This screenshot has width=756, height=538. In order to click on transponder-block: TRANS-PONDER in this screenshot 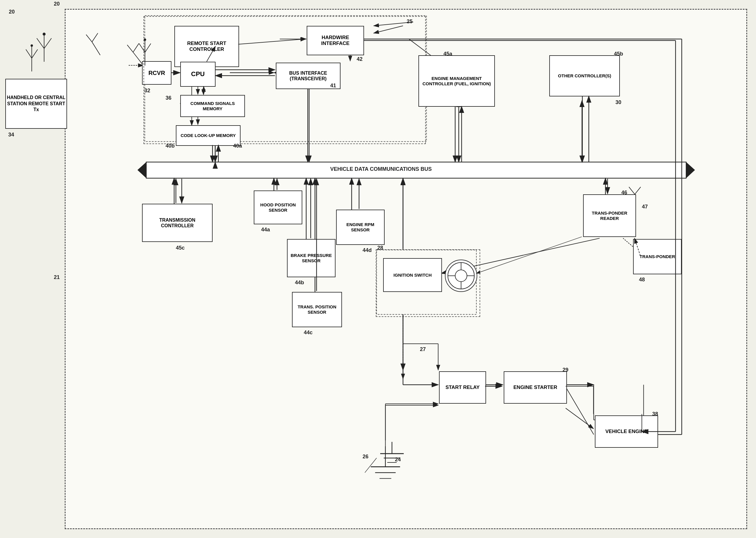, I will do `click(657, 256)`.